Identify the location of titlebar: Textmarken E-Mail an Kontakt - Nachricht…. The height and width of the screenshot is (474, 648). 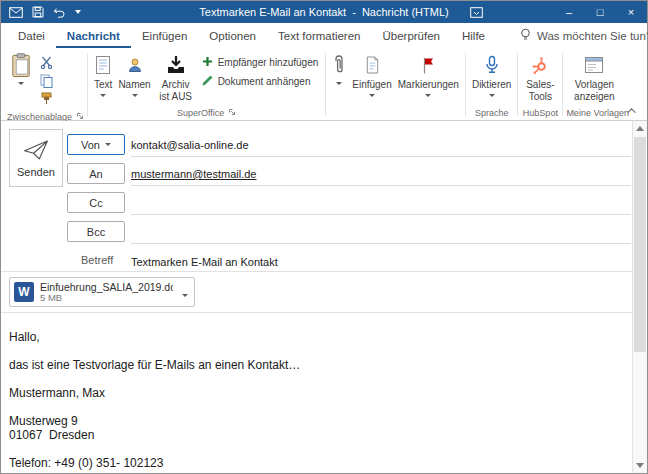
(324, 12).